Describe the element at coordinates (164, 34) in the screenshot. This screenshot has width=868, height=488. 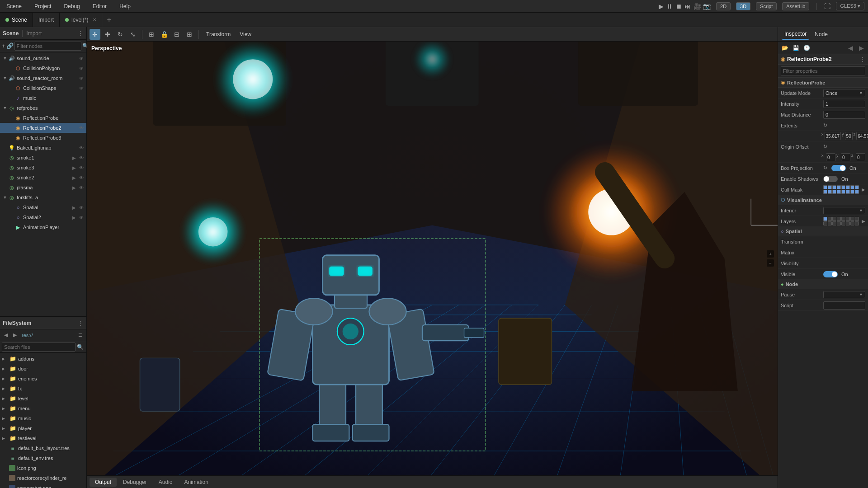
I see `vp-lock-button: 🔒` at that location.